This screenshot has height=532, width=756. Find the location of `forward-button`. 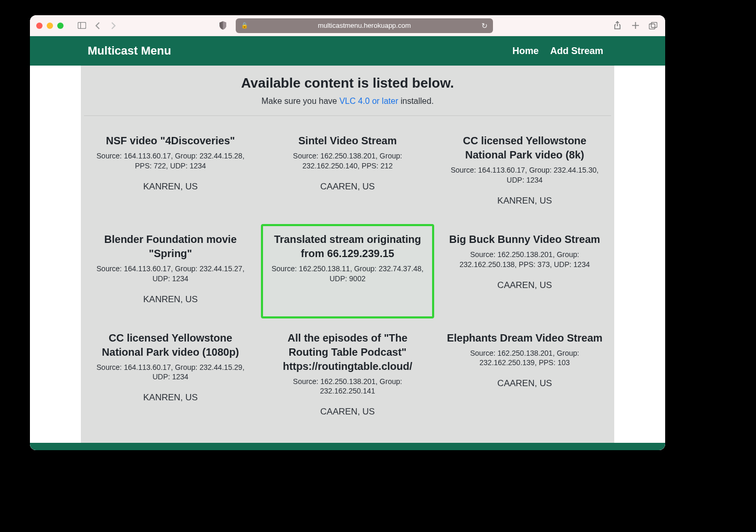

forward-button is located at coordinates (113, 26).